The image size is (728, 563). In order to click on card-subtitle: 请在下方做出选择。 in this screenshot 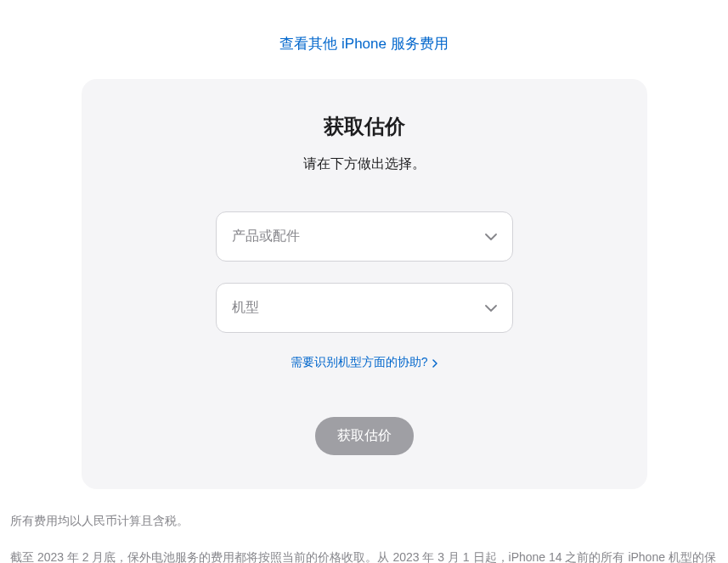, I will do `click(364, 165)`.